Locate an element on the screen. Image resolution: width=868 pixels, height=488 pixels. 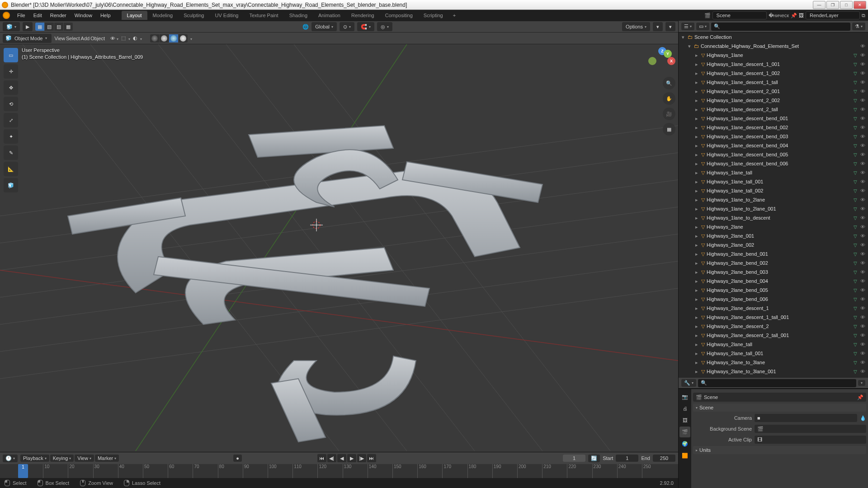
maximize-button: □ is located at coordinates (846, 5).